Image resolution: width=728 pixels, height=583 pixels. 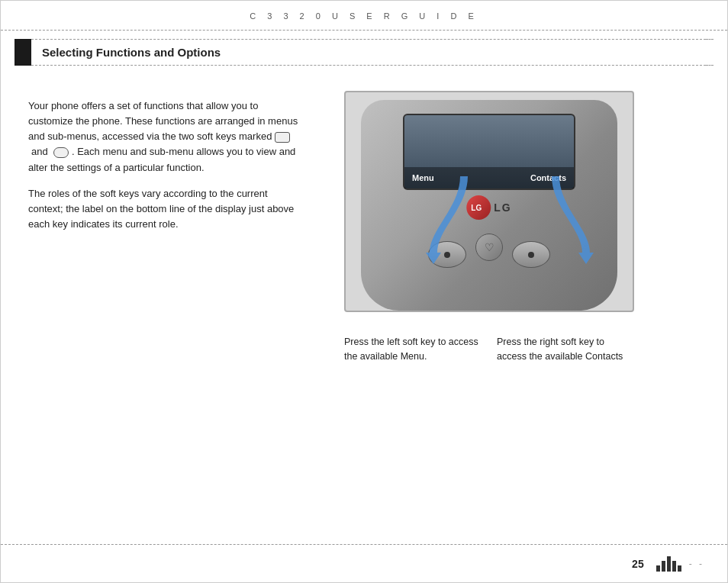 I want to click on blue-arrows-svg, so click(x=506, y=226).